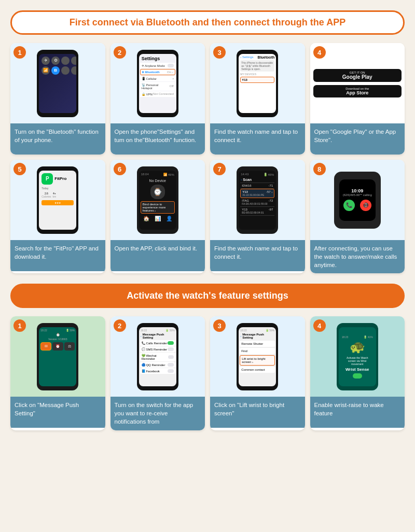 The image size is (415, 532). Describe the element at coordinates (257, 357) in the screenshot. I see `step-s2-3-image: 3 18:22 🔋 59% ‹ Message Push Setting Rem…` at that location.